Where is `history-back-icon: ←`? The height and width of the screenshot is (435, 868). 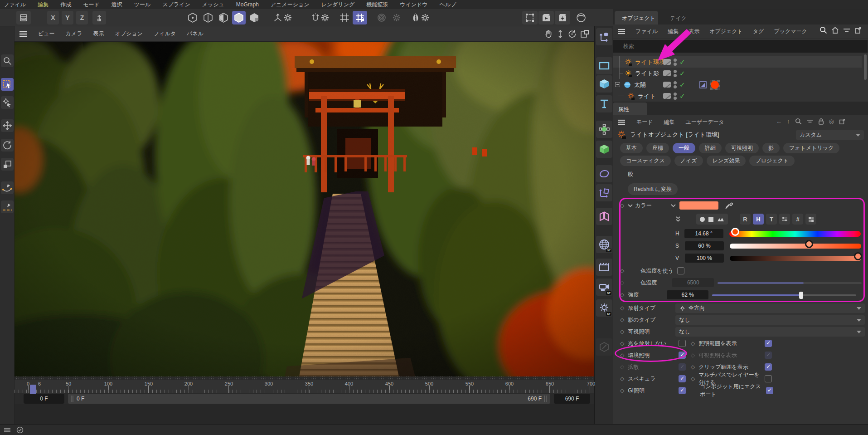 history-back-icon: ← is located at coordinates (779, 122).